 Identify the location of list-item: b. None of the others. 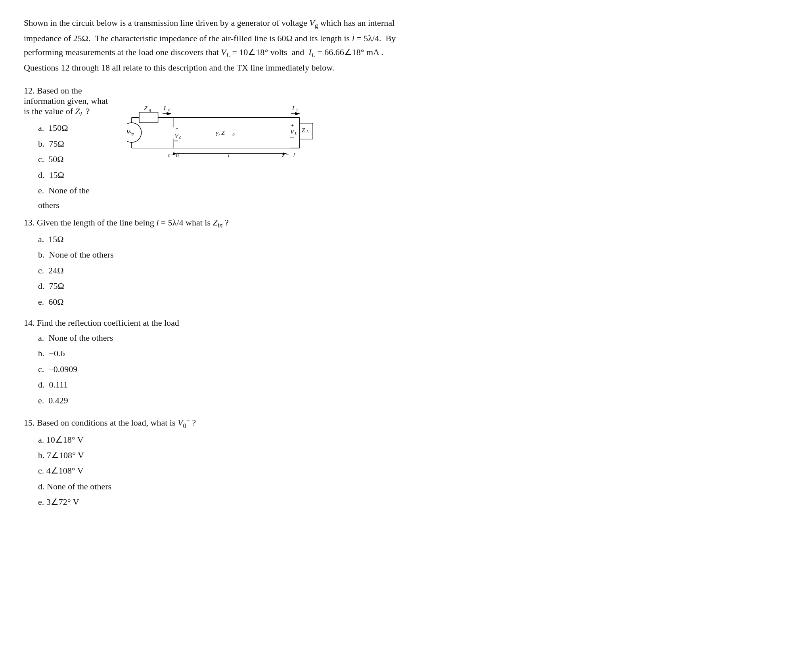
(225, 254).